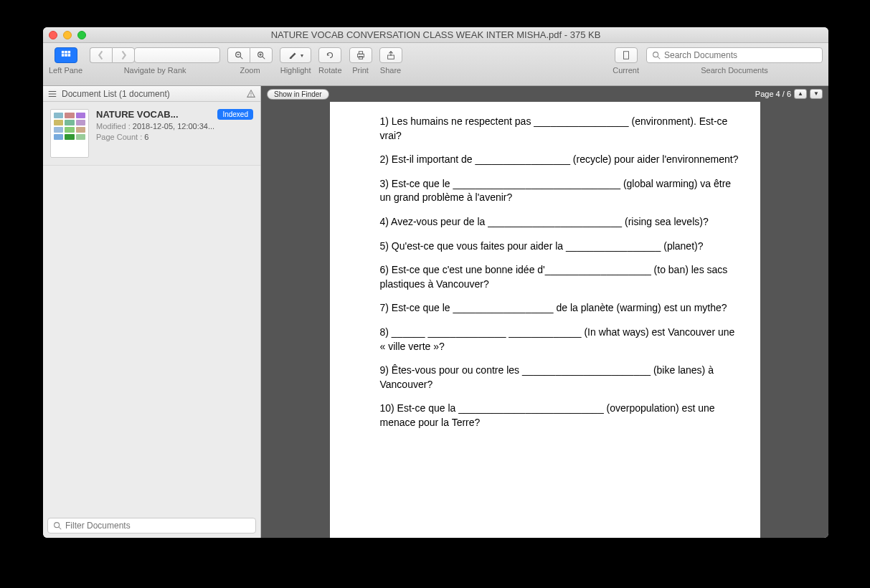 The image size is (870, 588). I want to click on page-indicator: Page 4 / 6, so click(773, 94).